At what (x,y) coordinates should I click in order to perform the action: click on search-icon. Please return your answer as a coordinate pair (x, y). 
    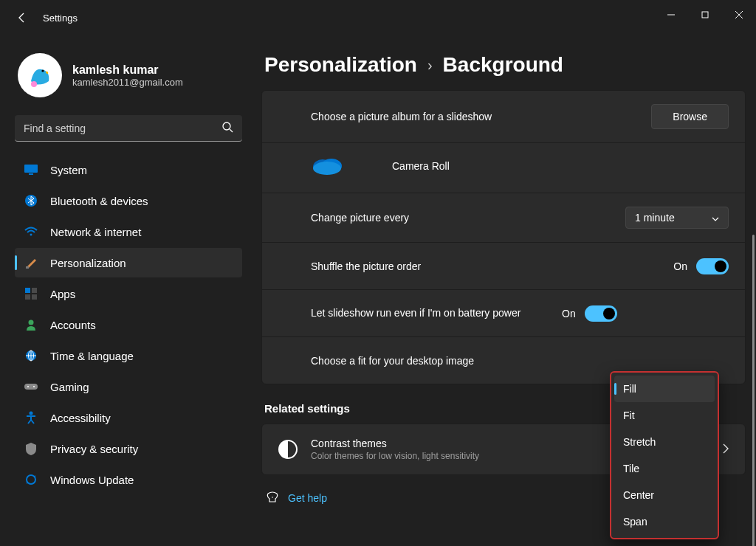
    Looking at the image, I should click on (227, 128).